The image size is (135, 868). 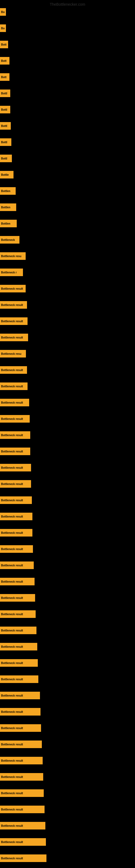 What do you see at coordinates (5, 61) in the screenshot?
I see `bar-fill-4: Bott` at bounding box center [5, 61].